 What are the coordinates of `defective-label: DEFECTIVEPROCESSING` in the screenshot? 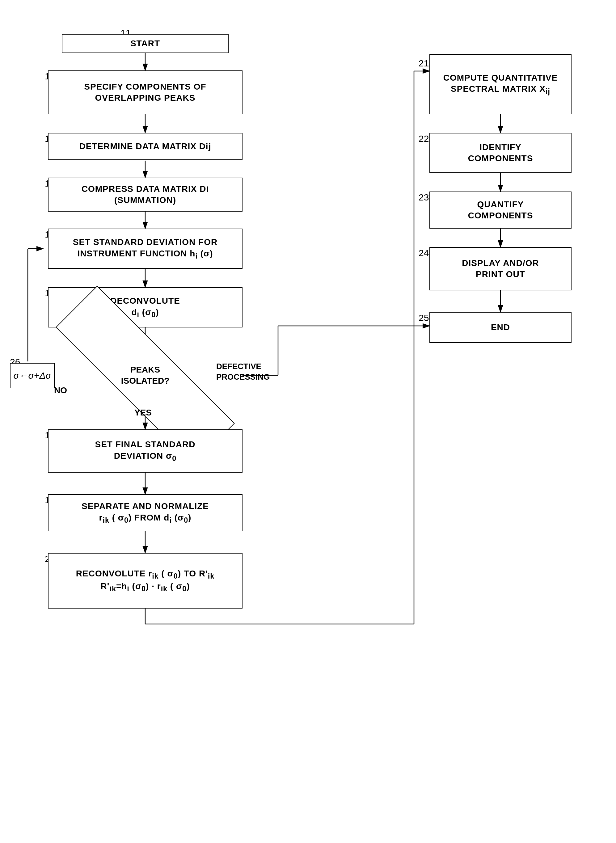 It's located at (243, 372).